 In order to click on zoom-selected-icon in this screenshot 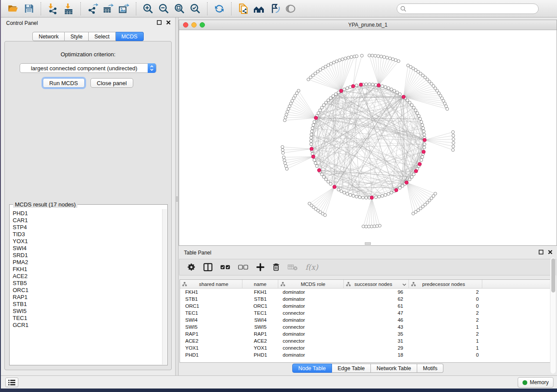, I will do `click(195, 9)`.